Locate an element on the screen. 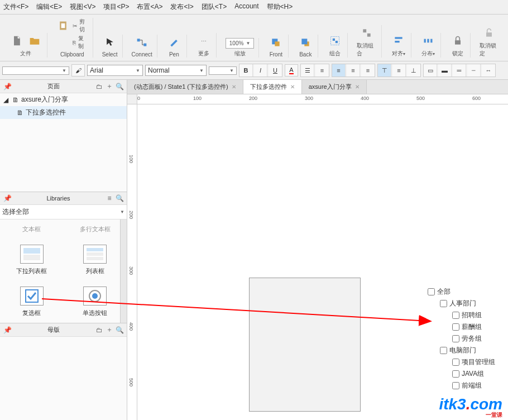 This screenshot has height=420, width=508. menu-account: Account is located at coordinates (247, 7).